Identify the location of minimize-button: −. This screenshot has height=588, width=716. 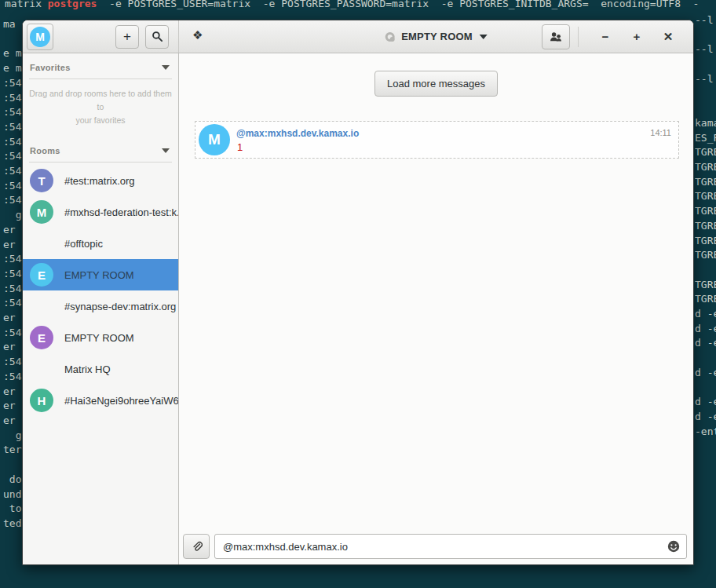
(605, 37).